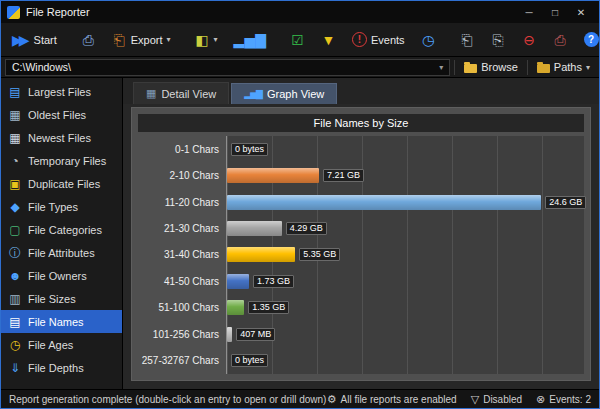  What do you see at coordinates (15, 368) in the screenshot?
I see `file-depths-icon: ⇓` at bounding box center [15, 368].